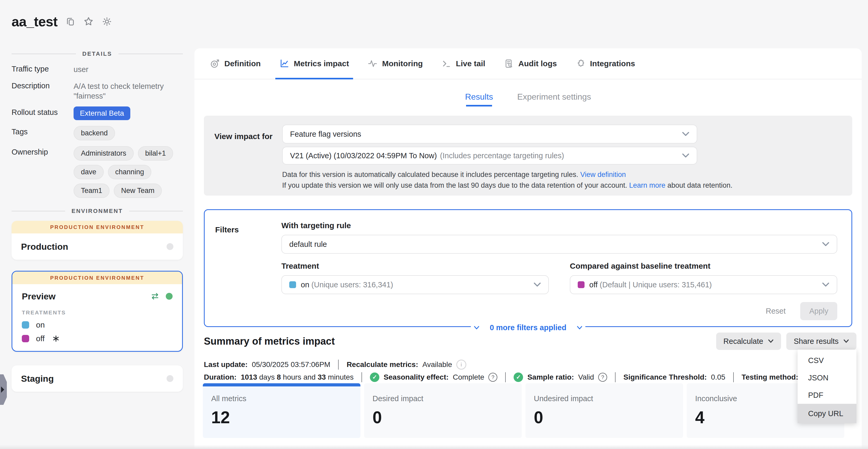 The width and height of the screenshot is (868, 449). What do you see at coordinates (156, 153) in the screenshot?
I see `owner-pill: bilal+1` at bounding box center [156, 153].